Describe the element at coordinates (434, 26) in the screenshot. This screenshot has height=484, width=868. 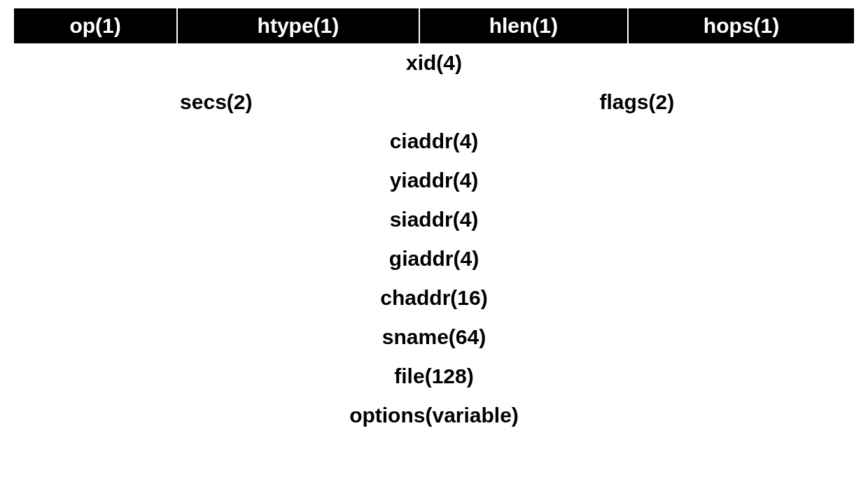
I see `header-row: op(1) htype(1) hlen(1) hops(1)` at that location.